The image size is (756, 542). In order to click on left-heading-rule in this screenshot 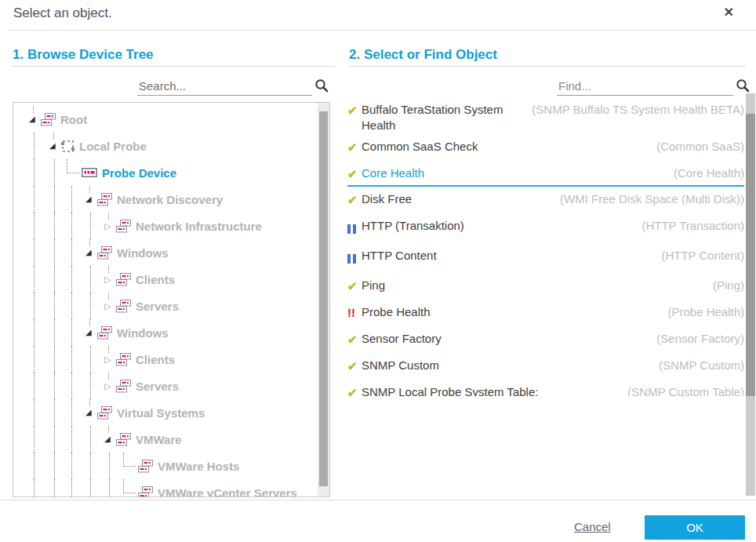, I will do `click(174, 66)`.